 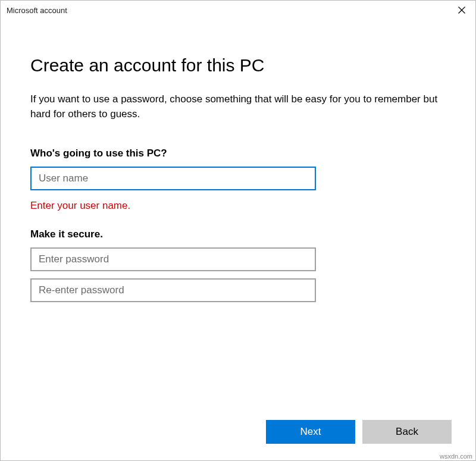 I want to click on next-button: Next, so click(x=311, y=432).